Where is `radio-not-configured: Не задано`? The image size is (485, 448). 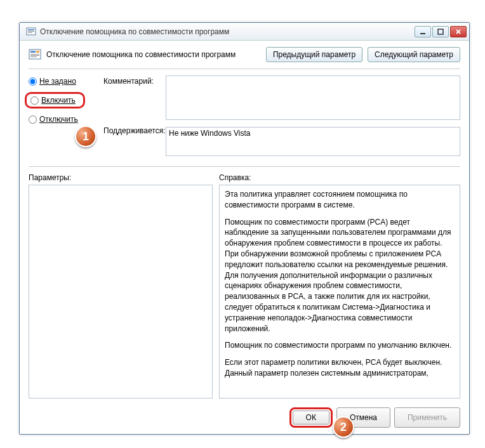 radio-not-configured: Не задано is located at coordinates (63, 81).